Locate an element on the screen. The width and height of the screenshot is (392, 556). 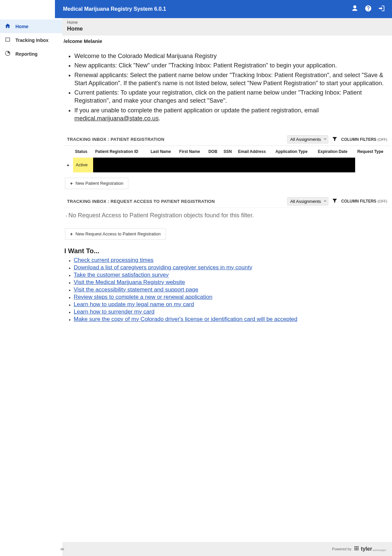
support-email-link: medical.marijuana@state.co.us is located at coordinates (117, 118).